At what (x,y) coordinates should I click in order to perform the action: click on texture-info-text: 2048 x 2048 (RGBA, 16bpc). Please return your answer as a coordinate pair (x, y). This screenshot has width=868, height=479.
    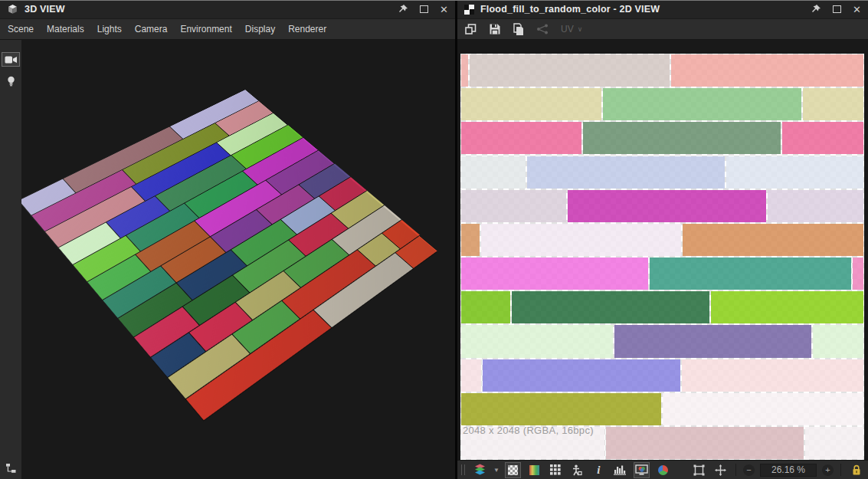
    Looking at the image, I should click on (529, 431).